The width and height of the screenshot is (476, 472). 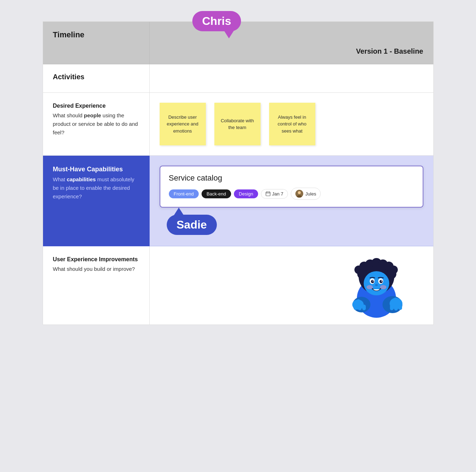 What do you see at coordinates (229, 34) in the screenshot?
I see `chris-cursor-arrow` at bounding box center [229, 34].